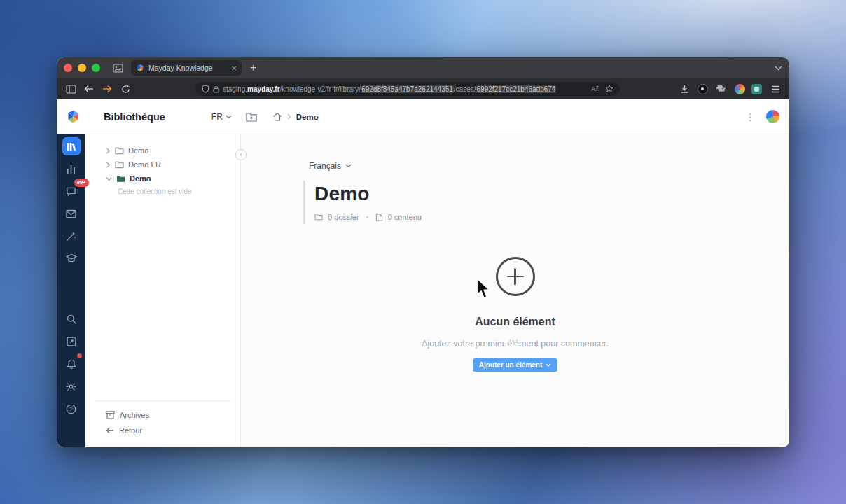 This screenshot has width=846, height=504. What do you see at coordinates (71, 319) in the screenshot?
I see `rail-search-icon` at bounding box center [71, 319].